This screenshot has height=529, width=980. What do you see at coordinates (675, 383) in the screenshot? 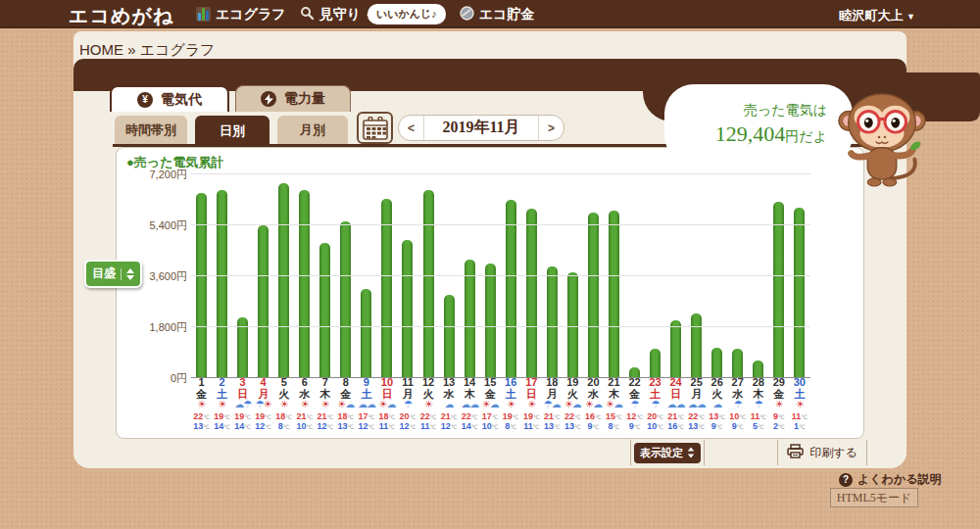
I see `day-number: 24` at bounding box center [675, 383].